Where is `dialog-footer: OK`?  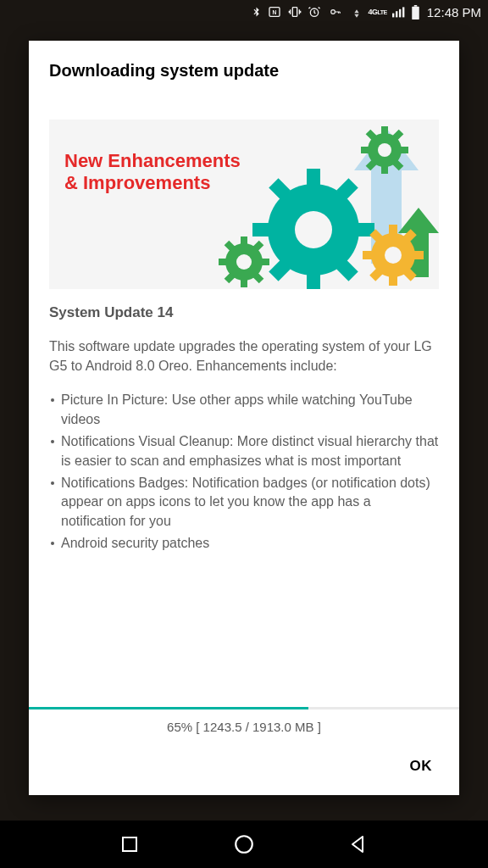 dialog-footer: OK is located at coordinates (244, 771).